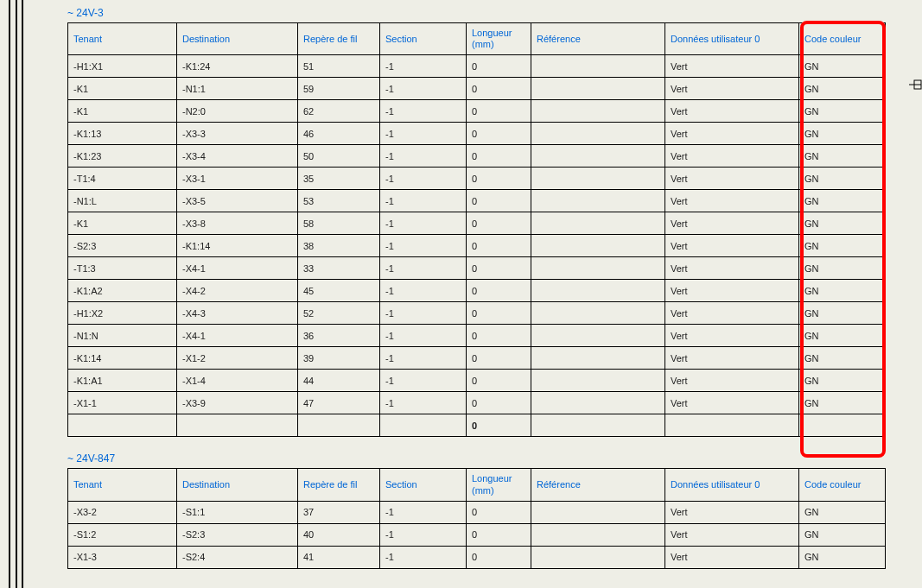 This screenshot has height=588, width=922. Describe the element at coordinates (477, 134) in the screenshot. I see `table-row: -K1:13-X3-346-10VertGN` at that location.